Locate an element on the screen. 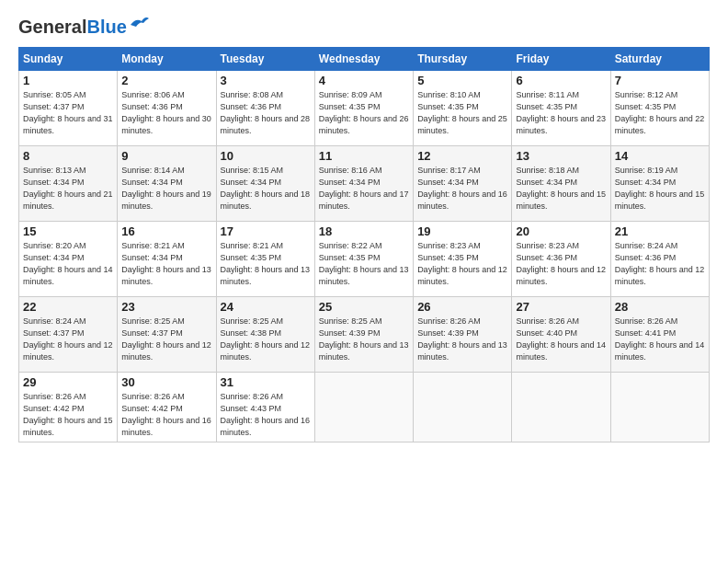 This screenshot has width=728, height=563. table-cell: 11Sunrise: 8:16 AMSunset: 4:34 PMDayligh… is located at coordinates (364, 184).